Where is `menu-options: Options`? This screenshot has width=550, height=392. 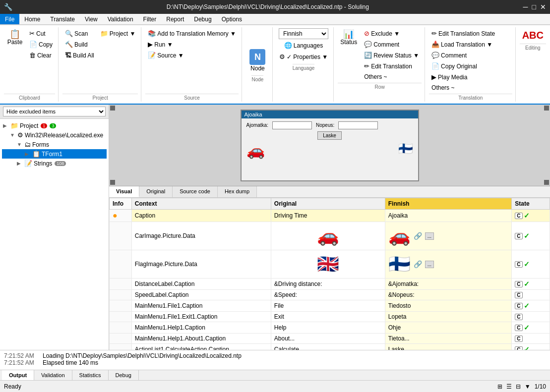
menu-options: Options is located at coordinates (232, 19).